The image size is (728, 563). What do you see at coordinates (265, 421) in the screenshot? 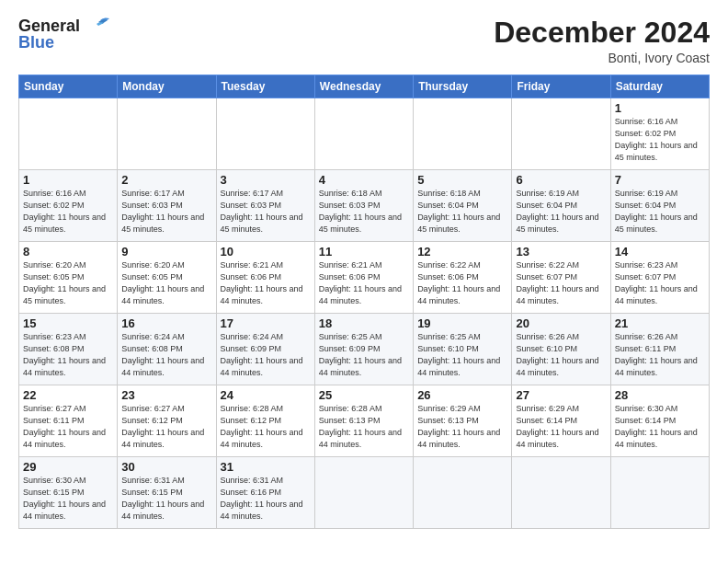
I see `calendar-day-cell: 24Sunrise: 6:28 AMSunset: 6:12 PMDayligh…` at bounding box center [265, 421].